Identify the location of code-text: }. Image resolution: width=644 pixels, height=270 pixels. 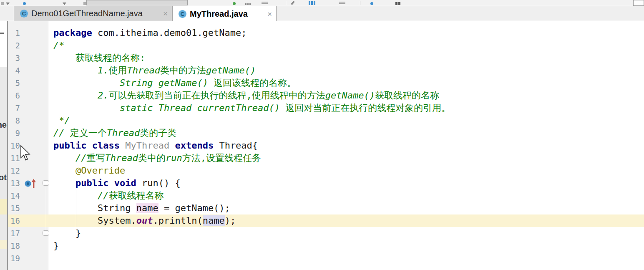
(56, 246).